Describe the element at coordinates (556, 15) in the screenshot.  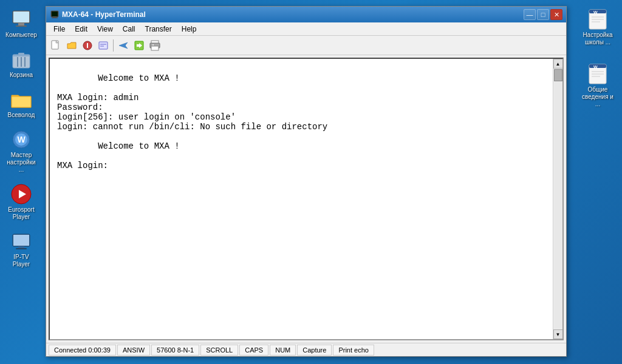
I see `close-button: ✕` at that location.